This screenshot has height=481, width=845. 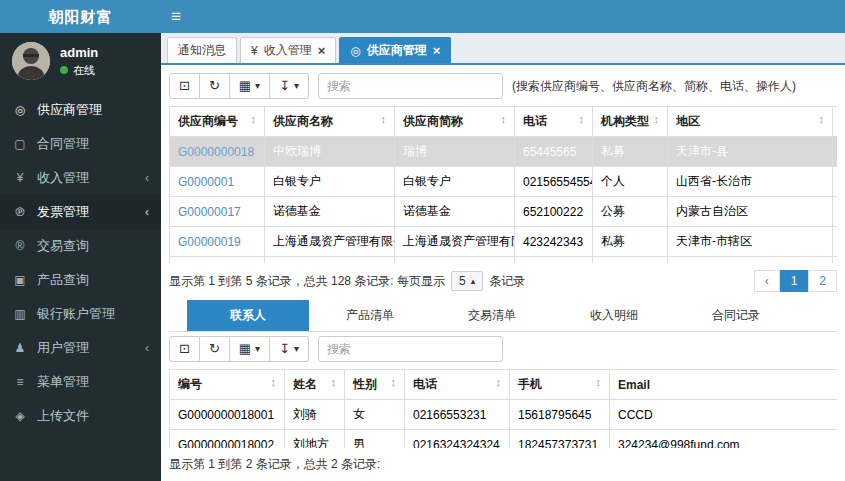 I want to click on top-navbar: ≡, so click(x=503, y=16).